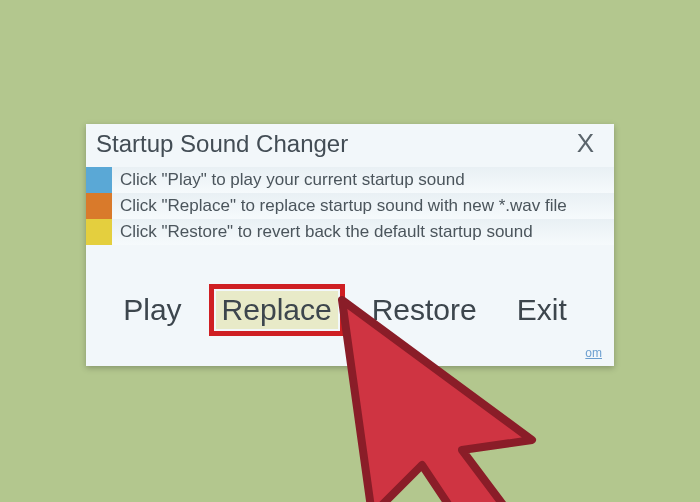 The image size is (700, 502). Describe the element at coordinates (542, 310) in the screenshot. I see `exit-button: Exit` at that location.